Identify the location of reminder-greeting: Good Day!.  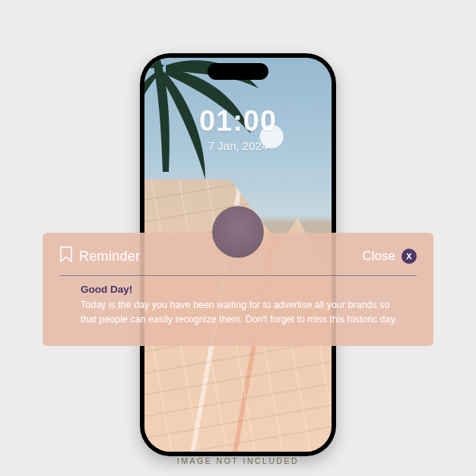
(249, 289).